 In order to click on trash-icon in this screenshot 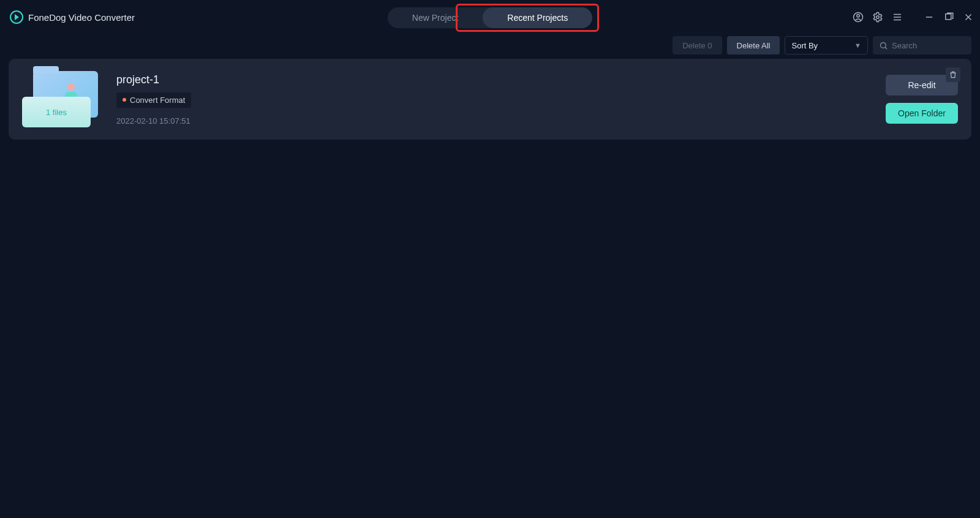, I will do `click(953, 75)`.